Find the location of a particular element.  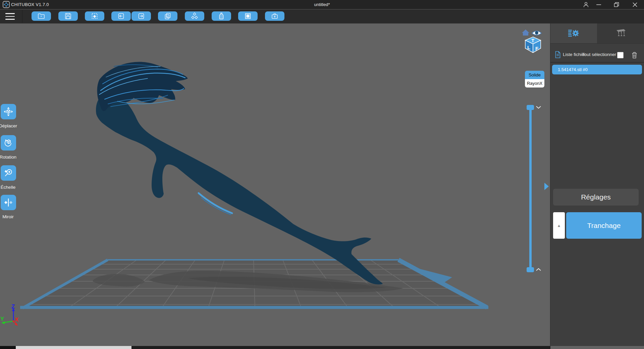

bottom-strip-right is located at coordinates (341, 347).